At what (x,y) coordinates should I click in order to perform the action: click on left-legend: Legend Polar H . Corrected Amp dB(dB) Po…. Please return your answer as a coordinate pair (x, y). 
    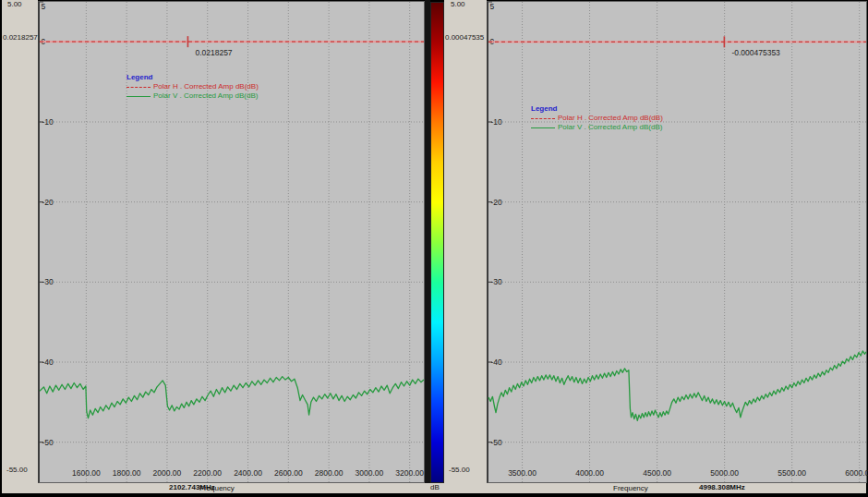
    Looking at the image, I should click on (192, 87).